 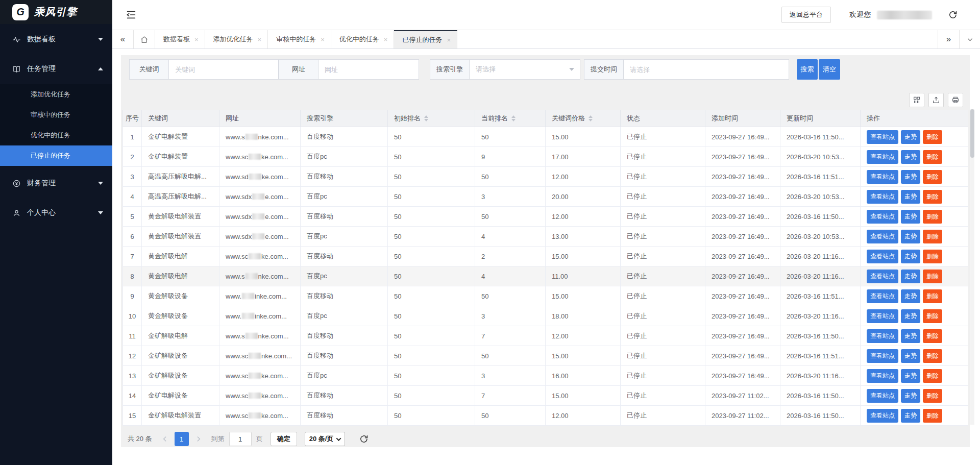 What do you see at coordinates (180, 39) in the screenshot?
I see `tab-dashboard: 数据看板 ×` at bounding box center [180, 39].